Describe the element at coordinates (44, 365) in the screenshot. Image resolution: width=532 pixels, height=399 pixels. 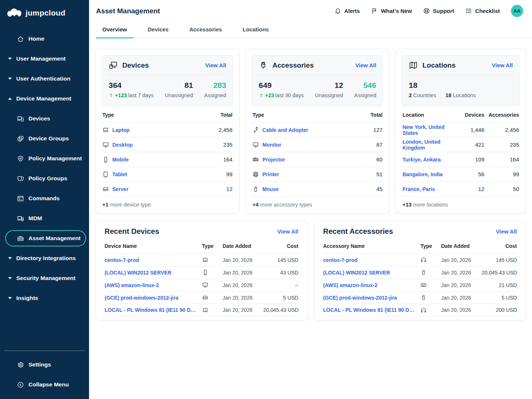
I see `sidebar-item-settings: Settings` at that location.